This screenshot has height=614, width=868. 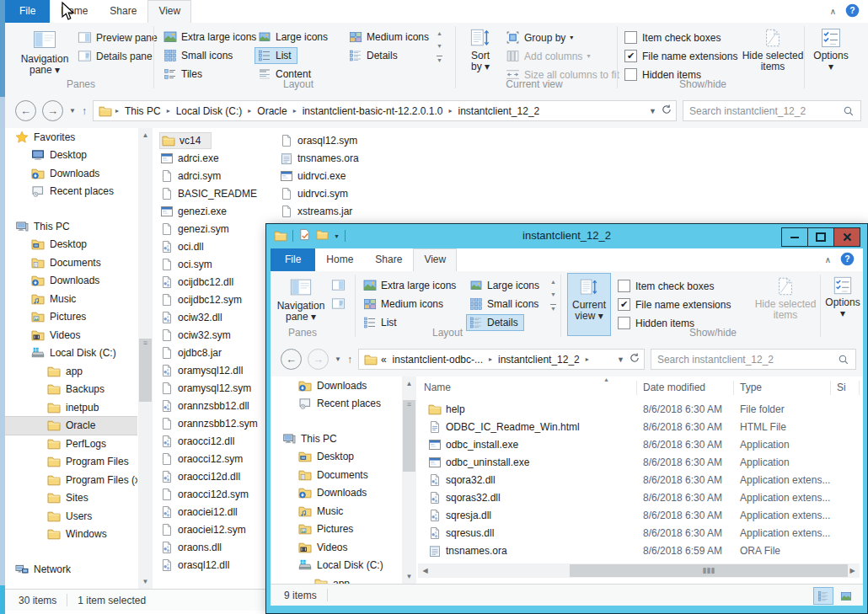 What do you see at coordinates (301, 299) in the screenshot?
I see `navigation-pane-button: Navigationpane ▾` at bounding box center [301, 299].